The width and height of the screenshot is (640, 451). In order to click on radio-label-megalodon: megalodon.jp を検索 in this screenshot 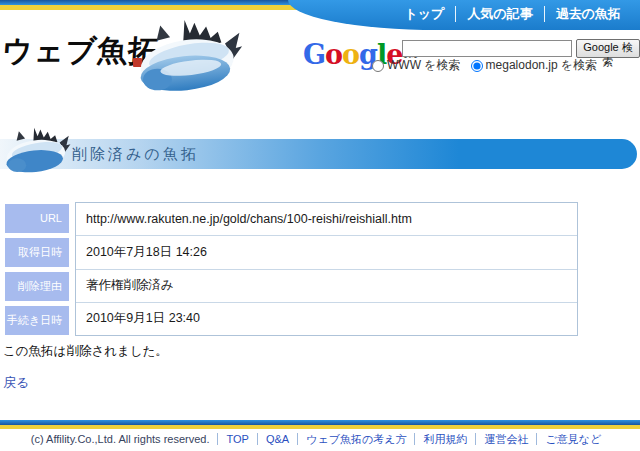, I will do `click(542, 66)`.